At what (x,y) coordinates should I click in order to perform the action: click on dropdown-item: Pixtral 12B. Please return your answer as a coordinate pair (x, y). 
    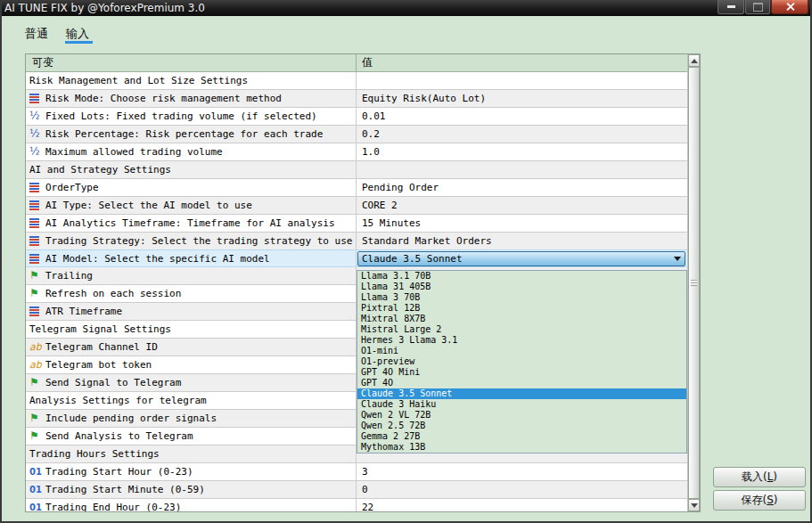
    Looking at the image, I should click on (522, 308).